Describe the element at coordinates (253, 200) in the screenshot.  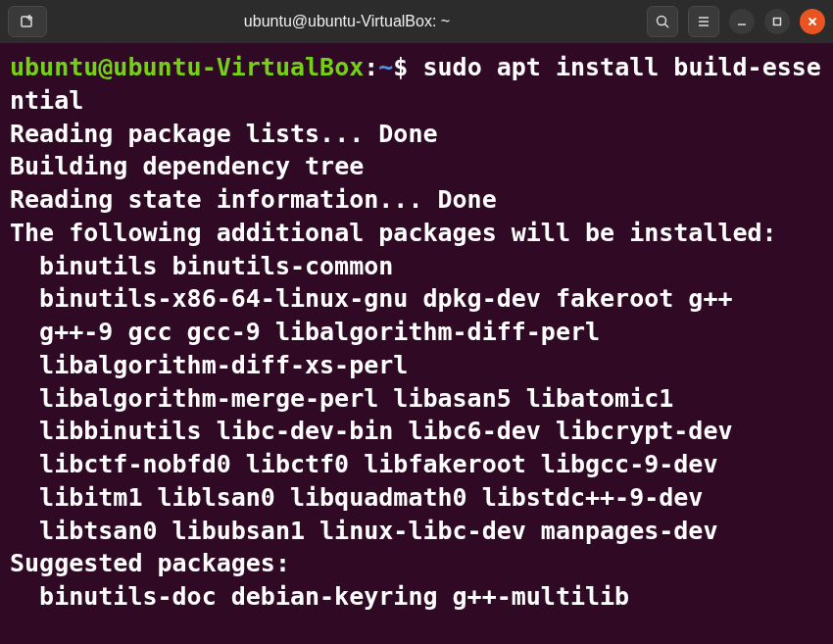
I see `output-line: Reading state information... Done` at that location.